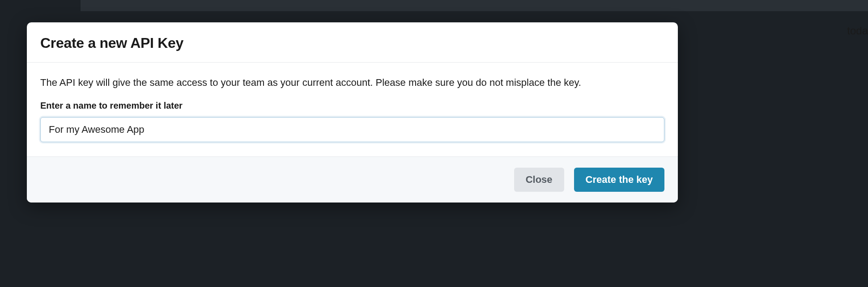  Describe the element at coordinates (353, 180) in the screenshot. I see `modal-footer: Close Create the key` at that location.